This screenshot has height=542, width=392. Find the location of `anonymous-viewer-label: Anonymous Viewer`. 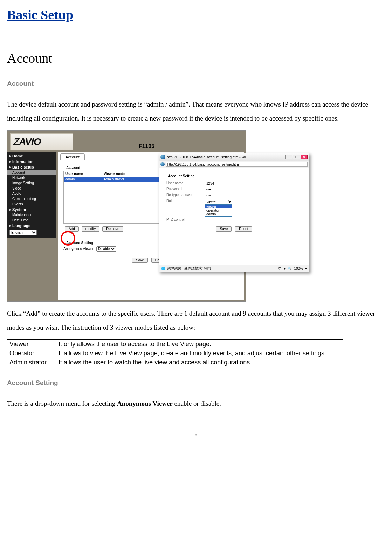

anonymous-viewer-label: Anonymous Viewer is located at coordinates (78, 249).